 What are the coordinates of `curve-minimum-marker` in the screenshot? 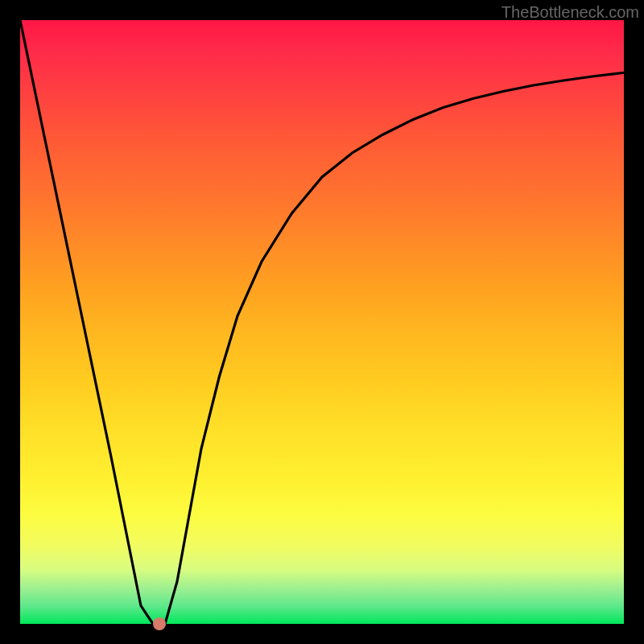 It's located at (159, 624).